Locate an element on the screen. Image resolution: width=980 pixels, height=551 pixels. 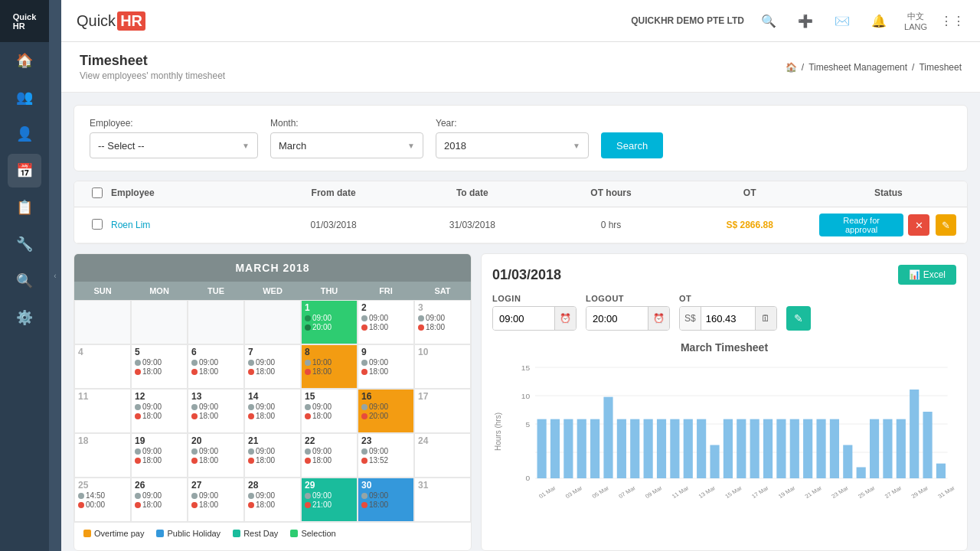
ot-input is located at coordinates (728, 318).